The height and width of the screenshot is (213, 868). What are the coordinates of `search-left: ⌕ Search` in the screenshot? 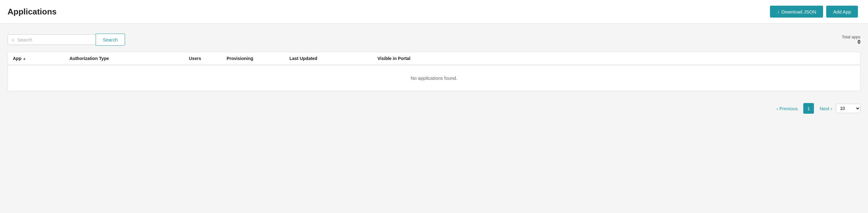 It's located at (66, 40).